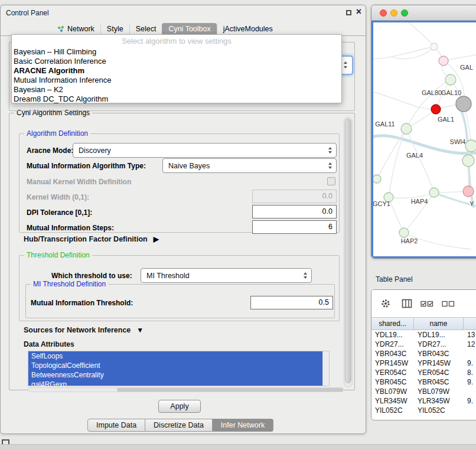 The image size is (476, 450). Describe the element at coordinates (59, 213) in the screenshot. I see `dpi-tolerance-label: DPI Tolerance [0,1]:` at that location.